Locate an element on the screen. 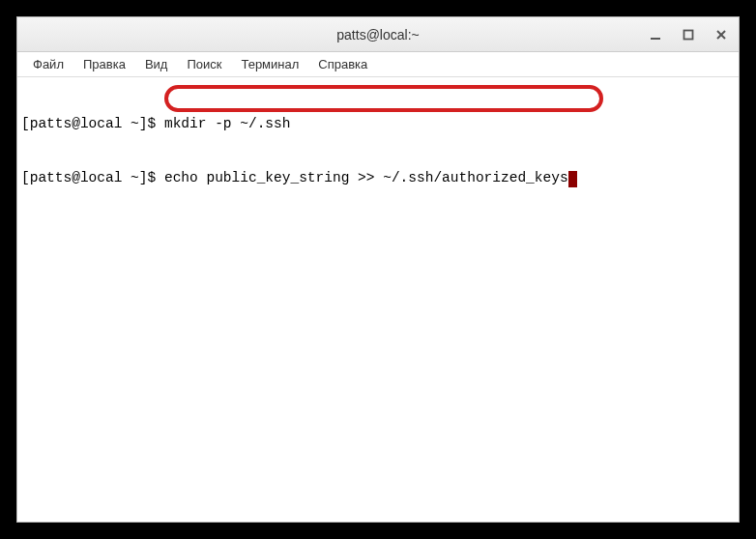 This screenshot has height=539, width=756. window-controls is located at coordinates (688, 35).